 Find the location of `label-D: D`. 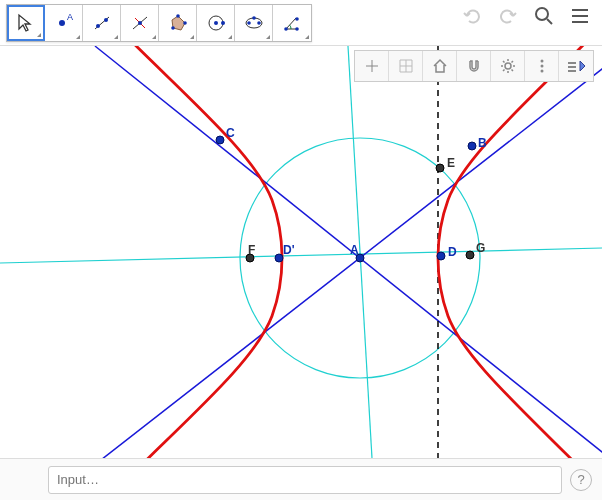

label-D: D is located at coordinates (452, 252).